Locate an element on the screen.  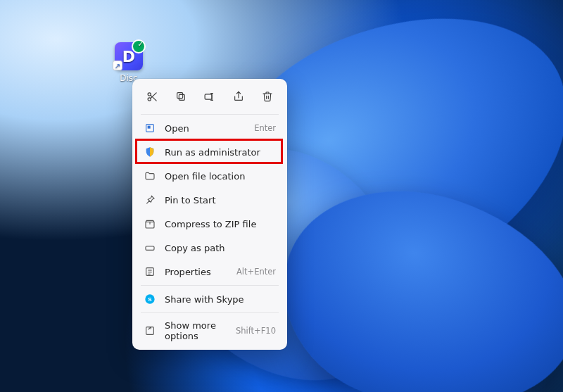
menu-item-shortcut: Shift+F10 is located at coordinates (256, 331).